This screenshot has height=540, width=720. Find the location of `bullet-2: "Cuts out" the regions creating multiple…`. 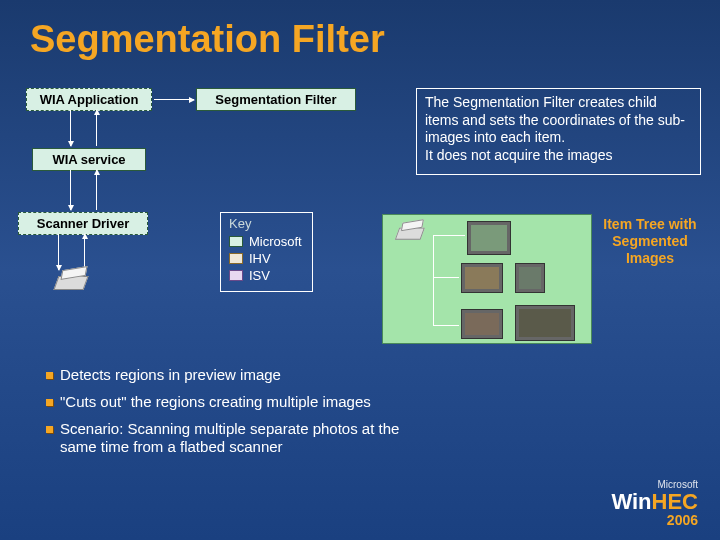

bullet-2: "Cuts out" the regions creating multiple… is located at coordinates (231, 402).